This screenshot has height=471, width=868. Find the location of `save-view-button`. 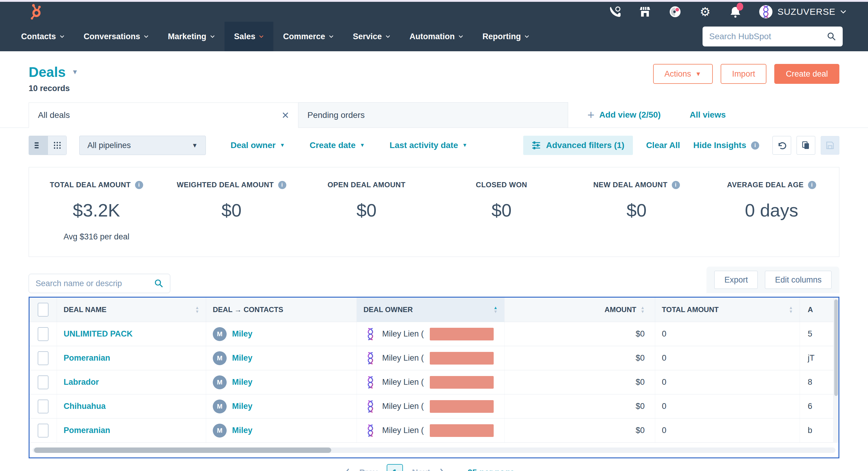

save-view-button is located at coordinates (830, 145).